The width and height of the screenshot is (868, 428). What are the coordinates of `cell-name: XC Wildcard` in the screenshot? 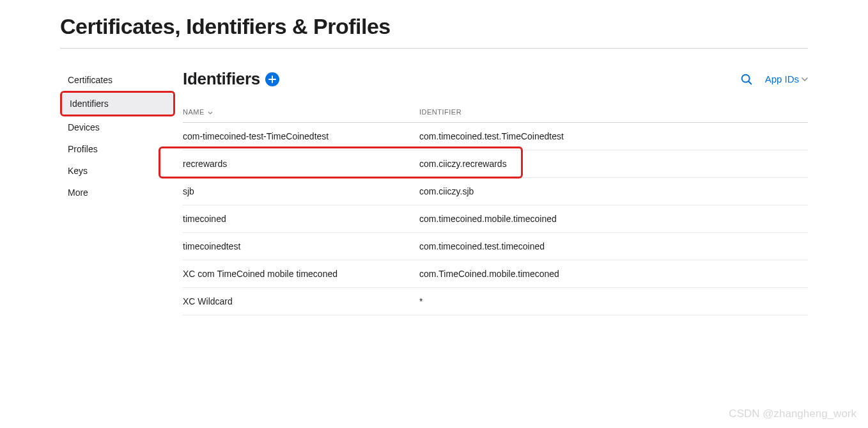 It's located at (301, 302).